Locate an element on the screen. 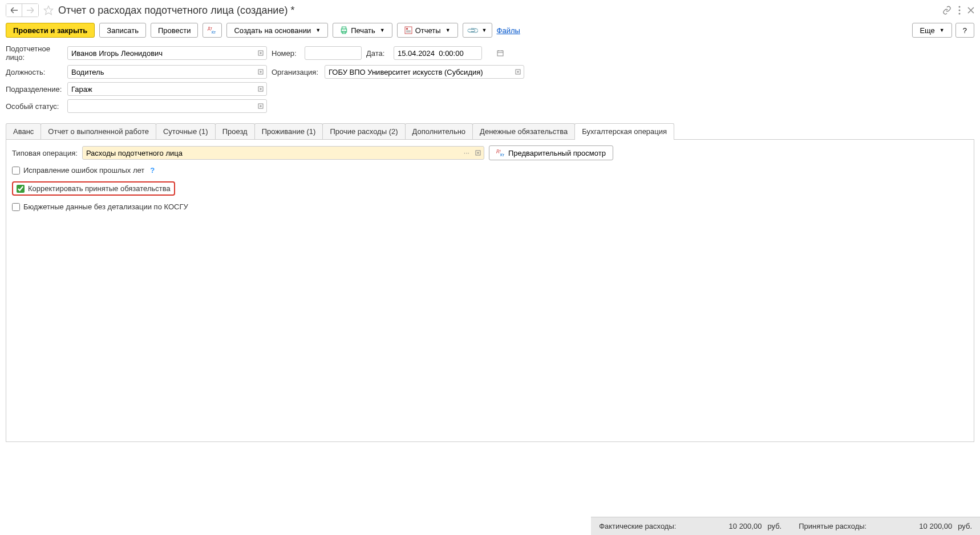 Image resolution: width=980 pixels, height=535 pixels. ellipsis-icon: ··· is located at coordinates (467, 153).